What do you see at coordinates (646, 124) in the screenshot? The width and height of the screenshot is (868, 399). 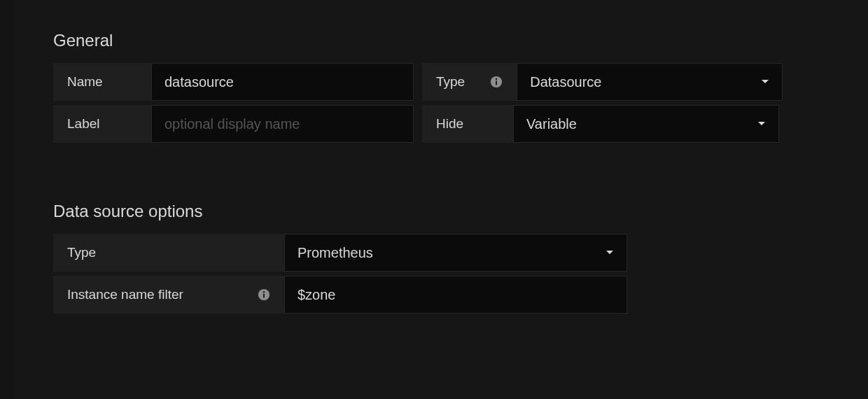 I see `hide-select: Variable` at bounding box center [646, 124].